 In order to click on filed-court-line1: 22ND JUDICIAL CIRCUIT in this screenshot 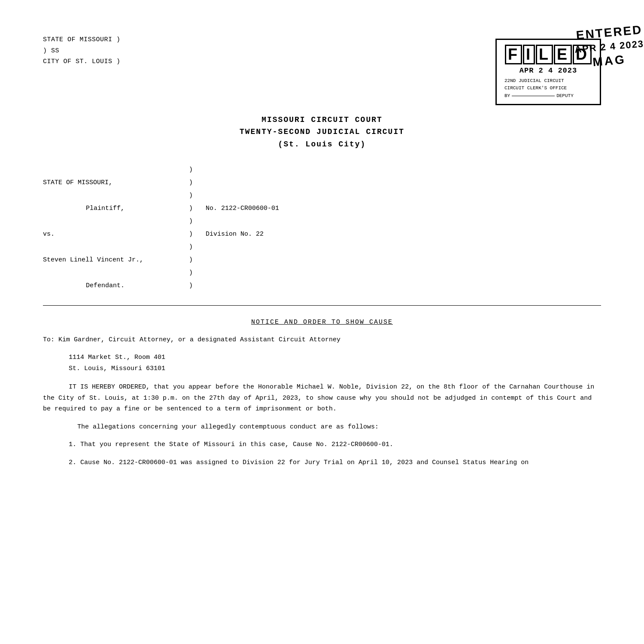, I will do `click(548, 81)`.